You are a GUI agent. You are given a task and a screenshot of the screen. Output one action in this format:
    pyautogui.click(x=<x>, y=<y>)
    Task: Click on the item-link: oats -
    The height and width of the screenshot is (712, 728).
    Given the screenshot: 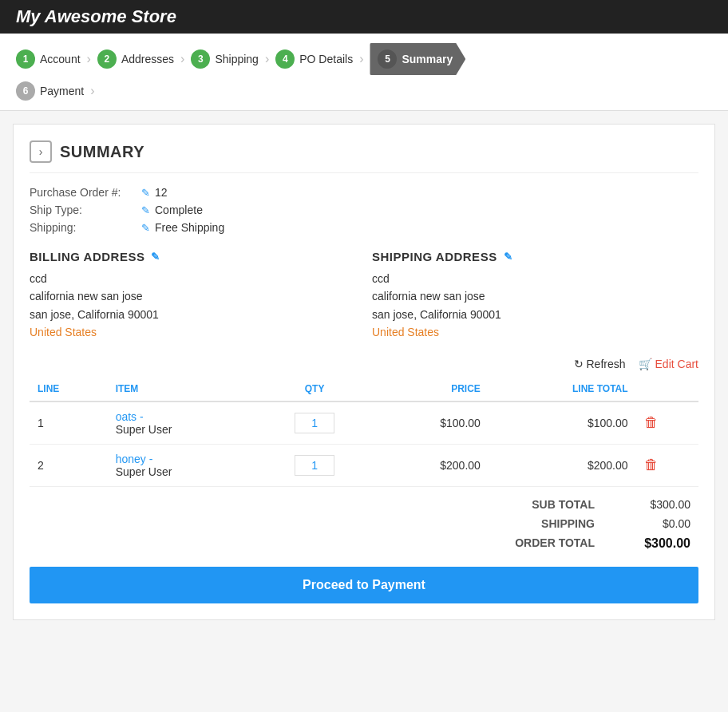 What is the action you would take?
    pyautogui.click(x=129, y=417)
    